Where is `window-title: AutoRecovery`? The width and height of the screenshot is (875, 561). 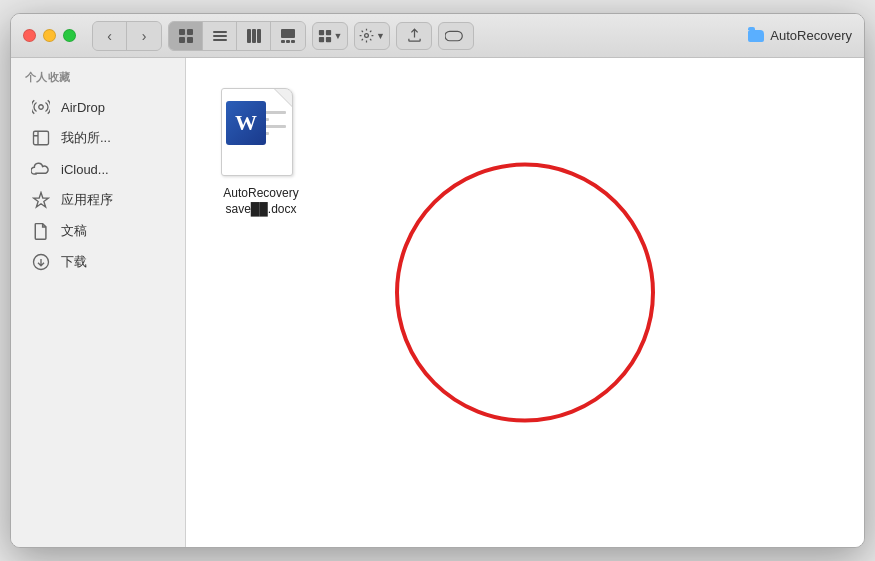 window-title: AutoRecovery is located at coordinates (800, 36).